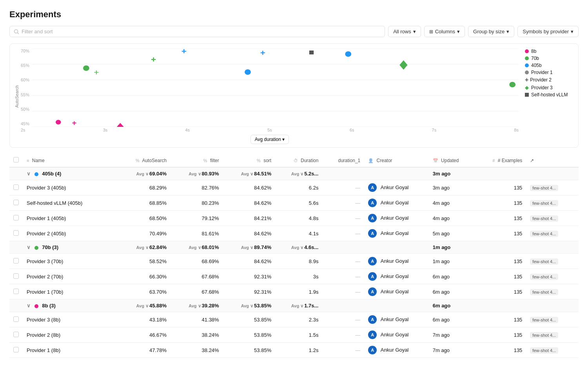 The image size is (588, 372). Describe the element at coordinates (405, 31) in the screenshot. I see `all-rows-button: All rows ▾` at that location.